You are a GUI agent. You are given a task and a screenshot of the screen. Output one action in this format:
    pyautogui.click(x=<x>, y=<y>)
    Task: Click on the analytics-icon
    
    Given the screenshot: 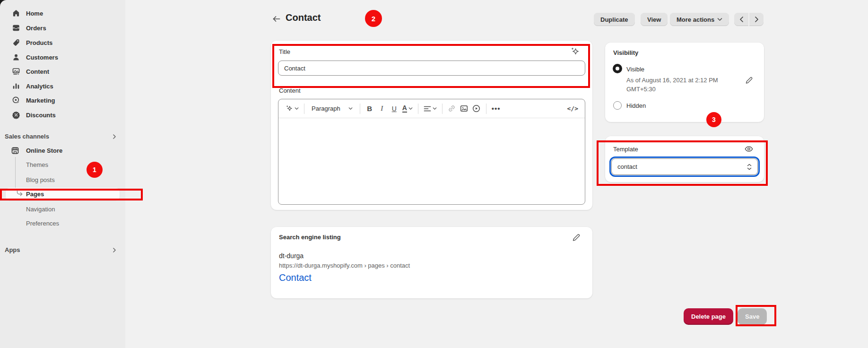 What is the action you would take?
    pyautogui.click(x=16, y=86)
    